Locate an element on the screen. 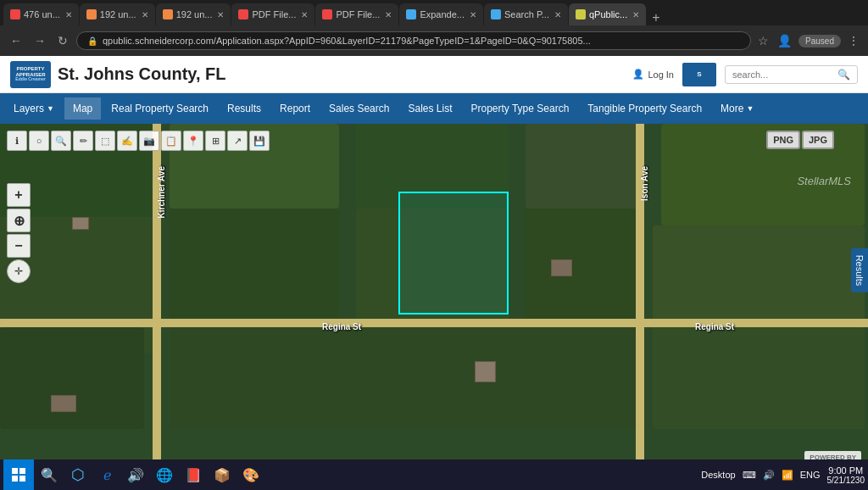 The height and width of the screenshot is (490, 868). schneider-label: S is located at coordinates (698, 75).